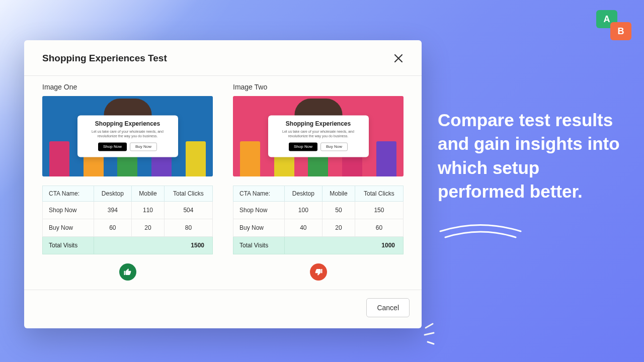 This screenshot has width=644, height=362. I want to click on accent-ticks-icon, so click(434, 334).